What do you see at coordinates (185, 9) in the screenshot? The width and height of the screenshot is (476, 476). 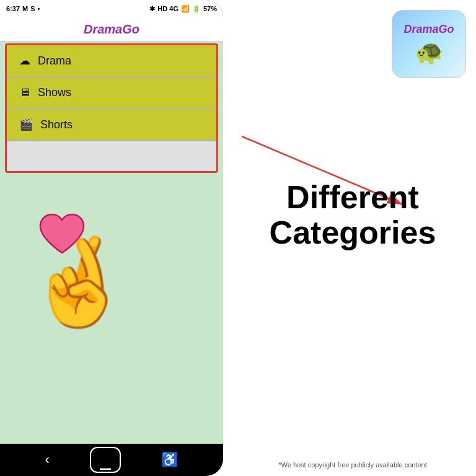 I see `signal-bars: 📶` at bounding box center [185, 9].